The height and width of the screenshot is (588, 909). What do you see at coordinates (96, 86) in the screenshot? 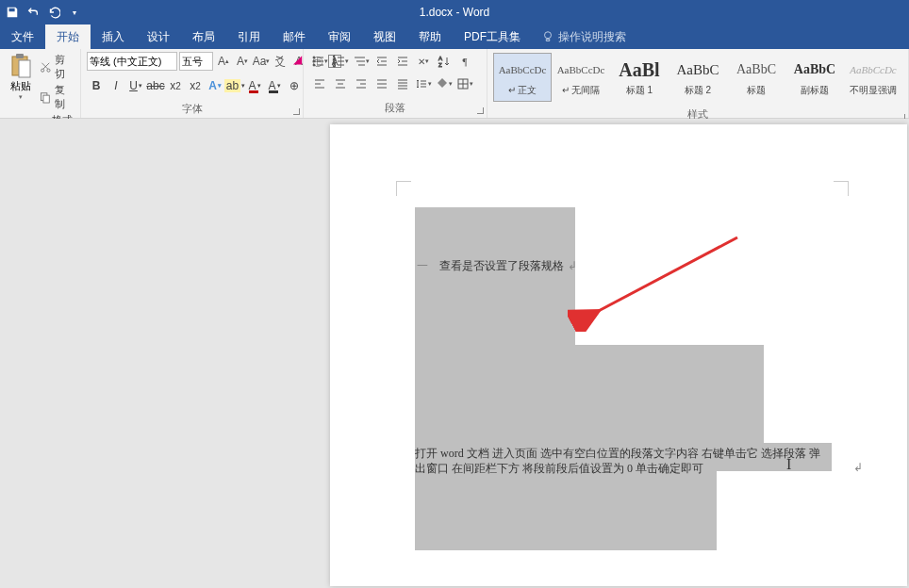
I see `bold-button: B` at bounding box center [96, 86].